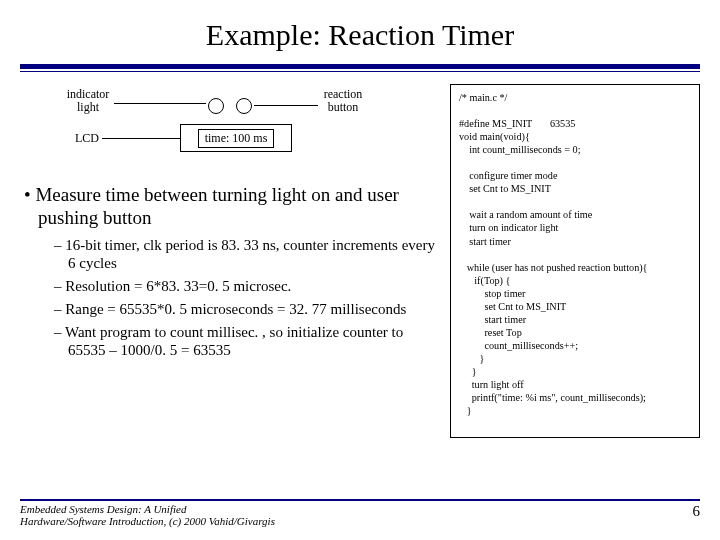 This screenshot has width=720, height=540. What do you see at coordinates (247, 309) in the screenshot?
I see `bullet-range: – Range = 65535*0. 5 microseconds = 32. …` at bounding box center [247, 309].